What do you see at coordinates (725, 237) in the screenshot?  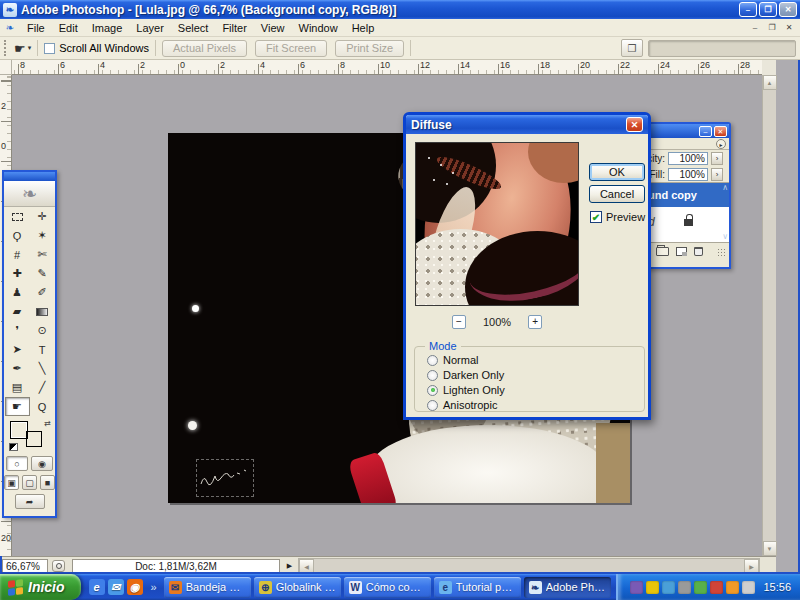 I see `palette-scroll-down-icon: ∨` at bounding box center [725, 237].